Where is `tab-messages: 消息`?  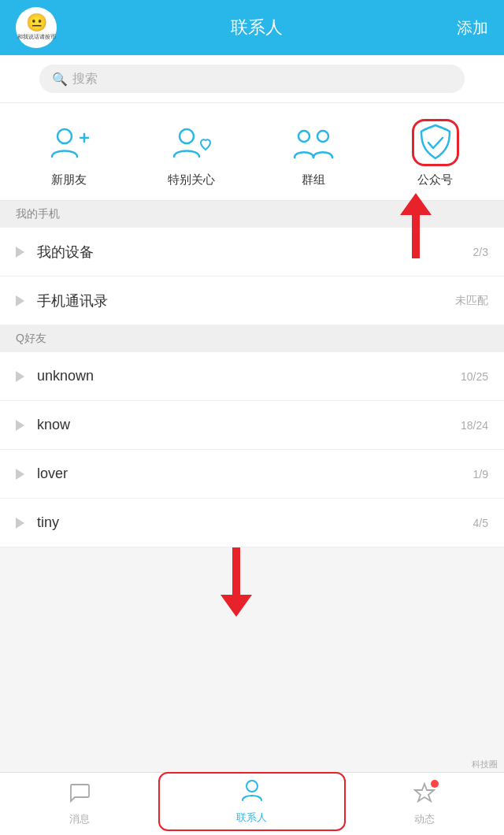 tab-messages: 消息 is located at coordinates (79, 803).